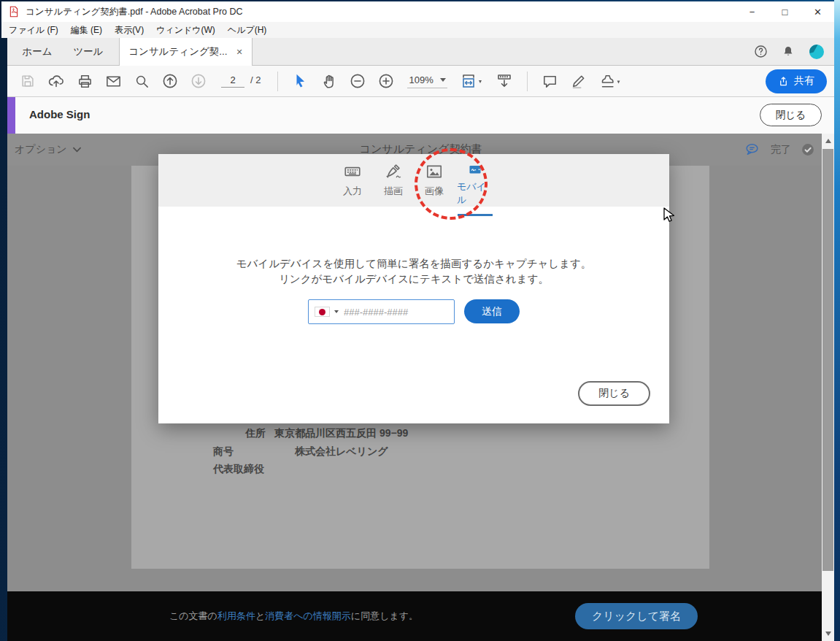 The width and height of the screenshot is (840, 641). What do you see at coordinates (352, 191) in the screenshot?
I see `tab-type-label: 入力` at bounding box center [352, 191].